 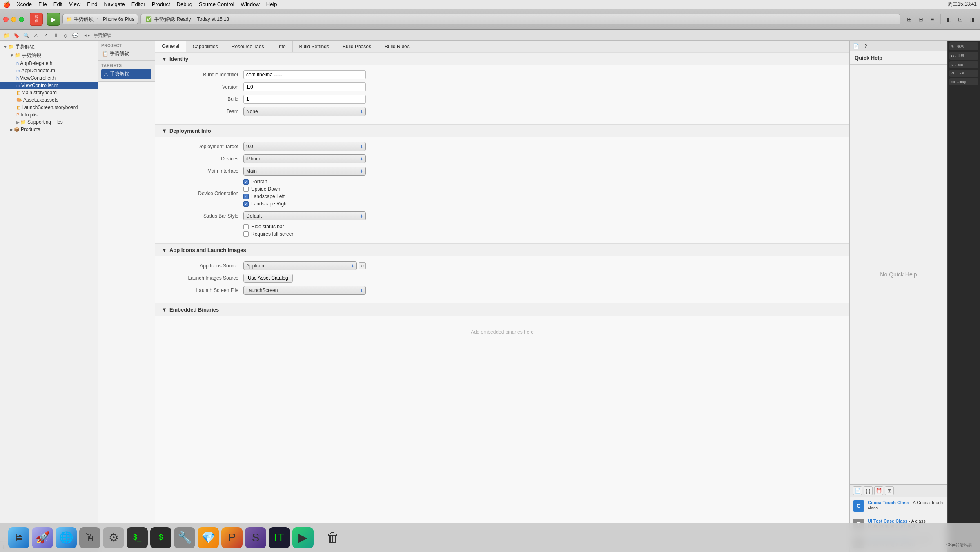 I want to click on dock-finder-icon: 🖥, so click(x=19, y=538).